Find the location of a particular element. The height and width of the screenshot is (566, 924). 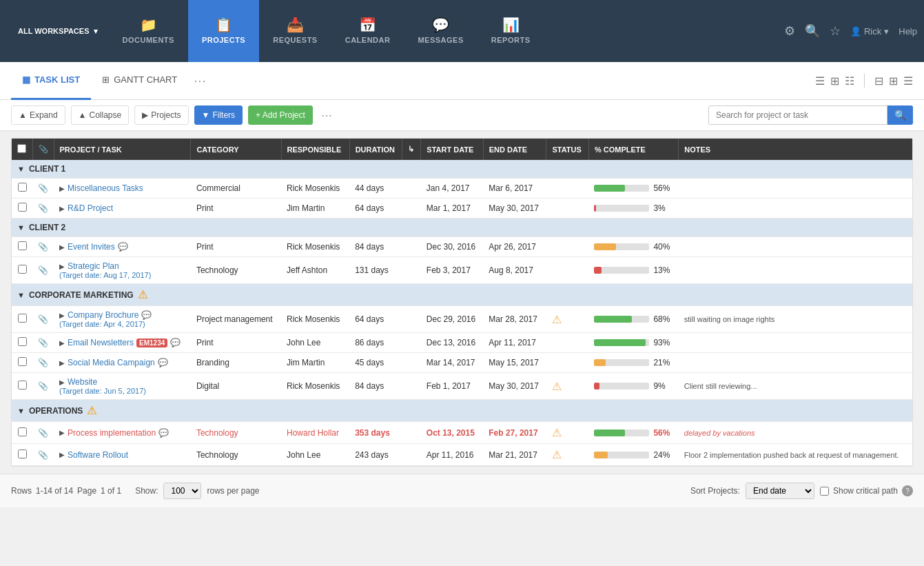

th-status: STATUS is located at coordinates (568, 149).